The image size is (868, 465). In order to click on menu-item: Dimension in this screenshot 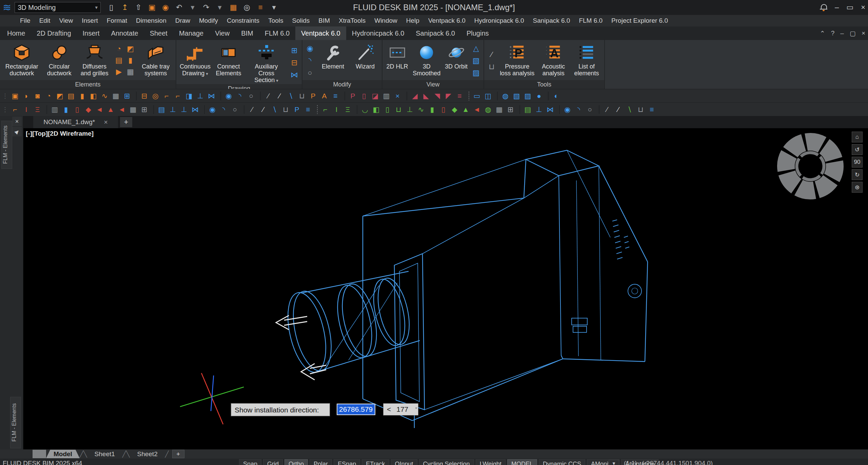, I will do `click(151, 21)`.